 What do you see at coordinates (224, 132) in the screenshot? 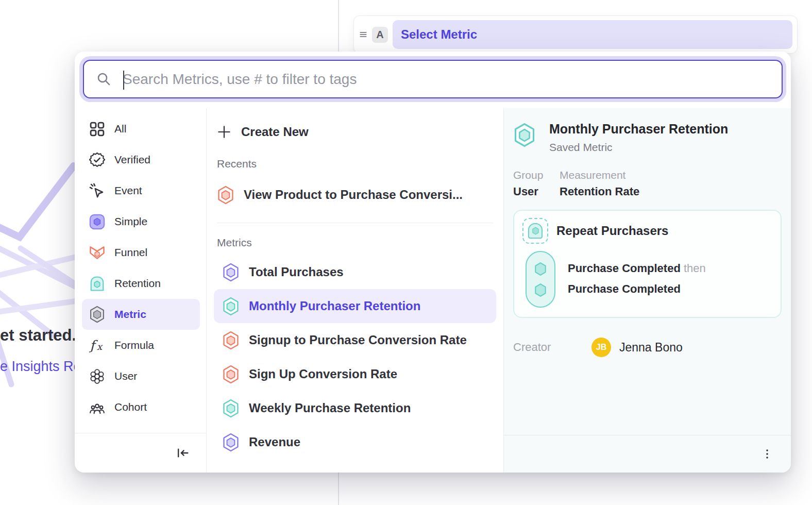
I see `plus-icon` at bounding box center [224, 132].